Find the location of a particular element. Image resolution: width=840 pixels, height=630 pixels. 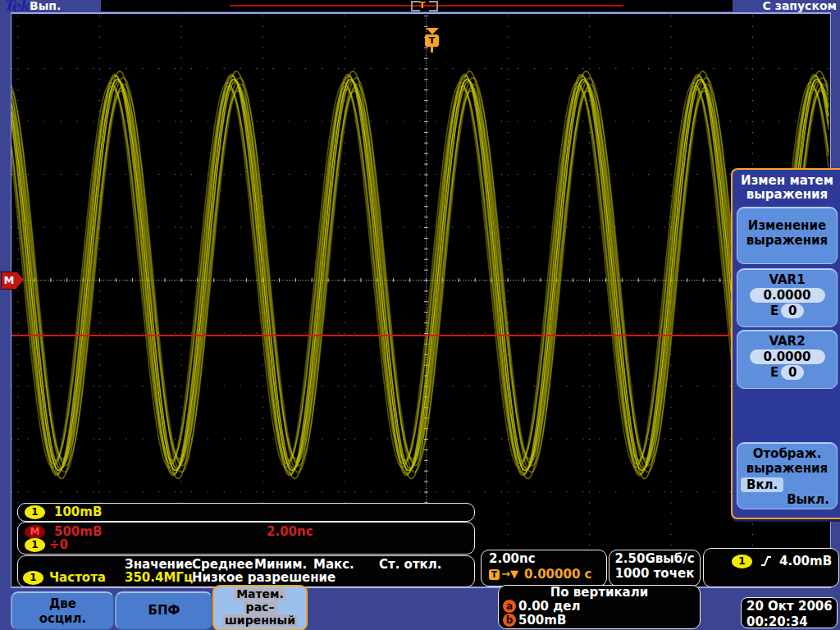

ch1-scale-value: 100mB is located at coordinates (78, 512).